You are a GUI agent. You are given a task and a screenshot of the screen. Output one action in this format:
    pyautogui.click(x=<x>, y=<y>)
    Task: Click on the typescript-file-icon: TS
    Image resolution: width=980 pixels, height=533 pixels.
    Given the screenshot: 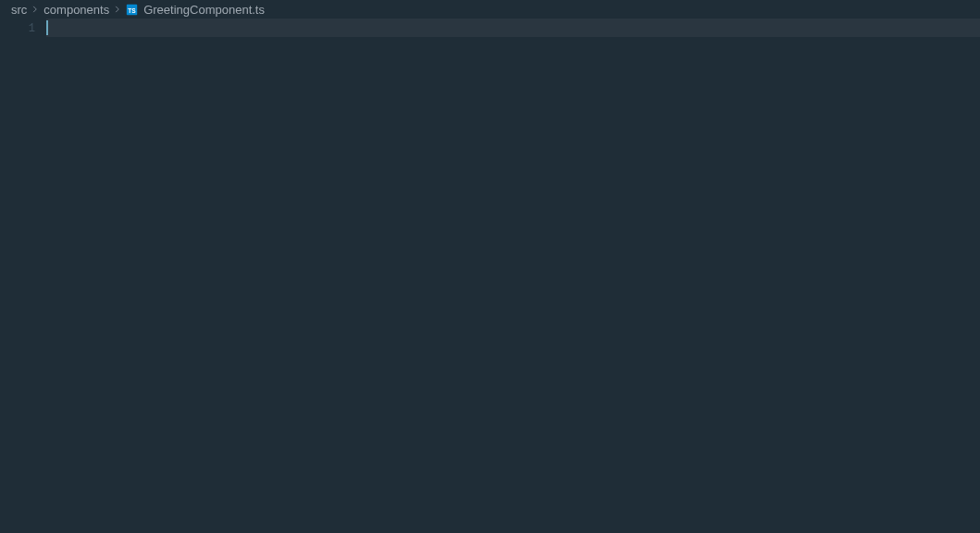 What is the action you would take?
    pyautogui.click(x=131, y=9)
    